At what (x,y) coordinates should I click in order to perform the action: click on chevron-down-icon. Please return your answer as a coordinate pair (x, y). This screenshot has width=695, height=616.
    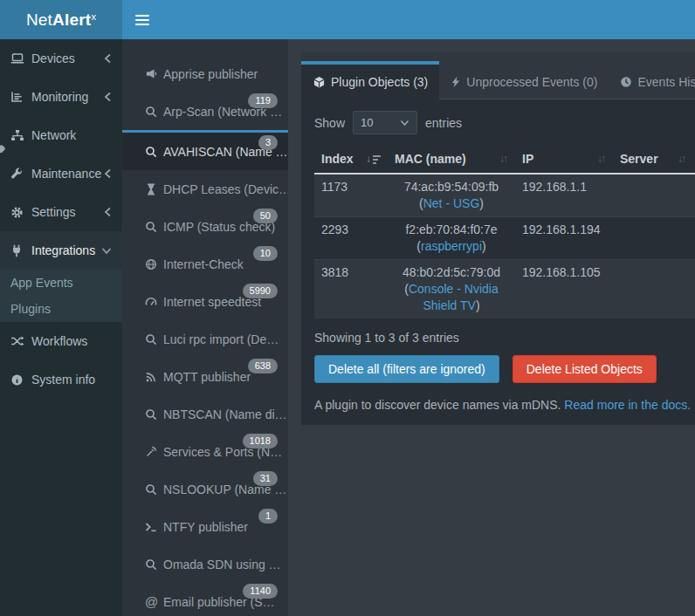
    Looking at the image, I should click on (405, 123).